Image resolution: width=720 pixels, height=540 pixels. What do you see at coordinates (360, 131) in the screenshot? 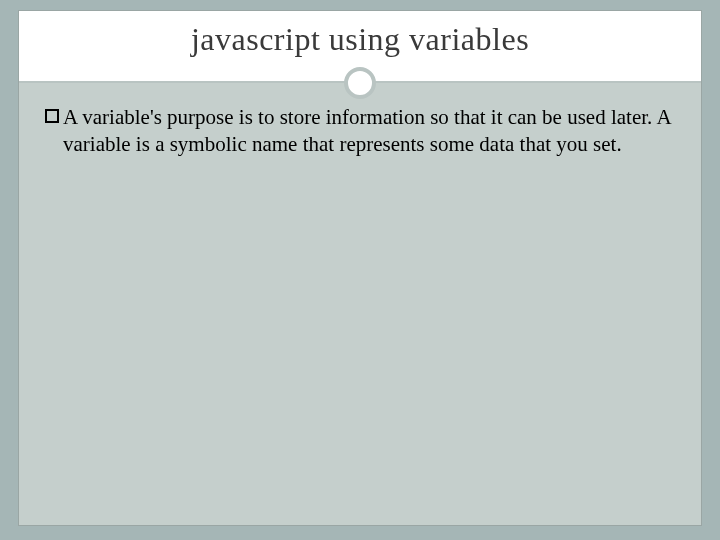
I see `list-item: A variable's purpose is to store informa…` at bounding box center [360, 131].